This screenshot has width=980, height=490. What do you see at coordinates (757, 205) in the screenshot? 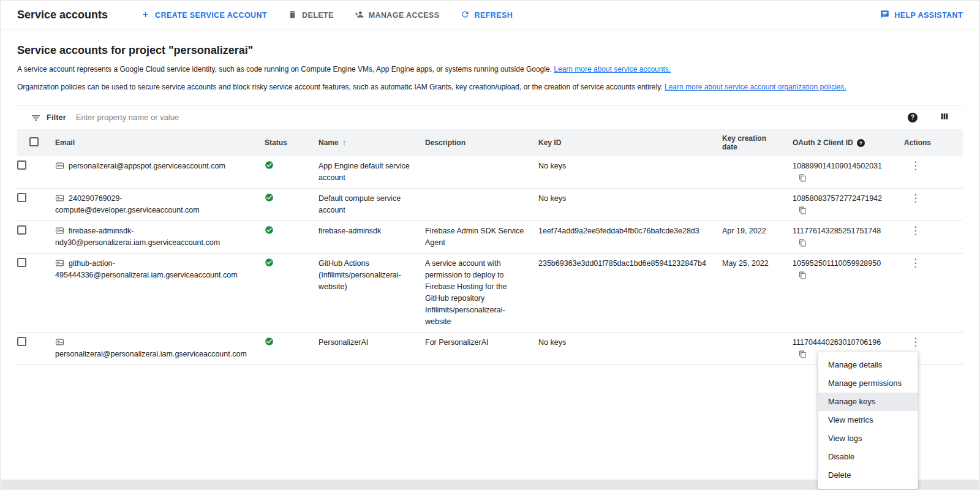
I see `key-creation-date-cell` at bounding box center [757, 205].